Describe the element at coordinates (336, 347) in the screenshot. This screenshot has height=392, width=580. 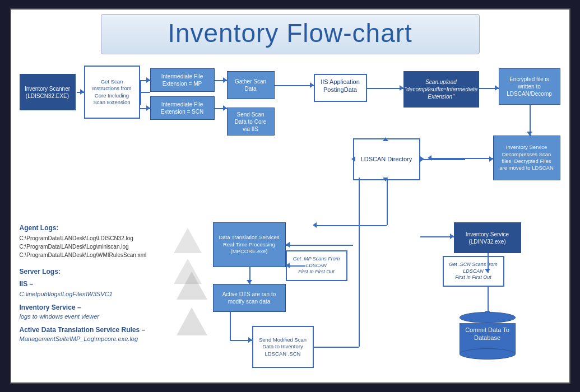
I see `arrow-13a` at that location.